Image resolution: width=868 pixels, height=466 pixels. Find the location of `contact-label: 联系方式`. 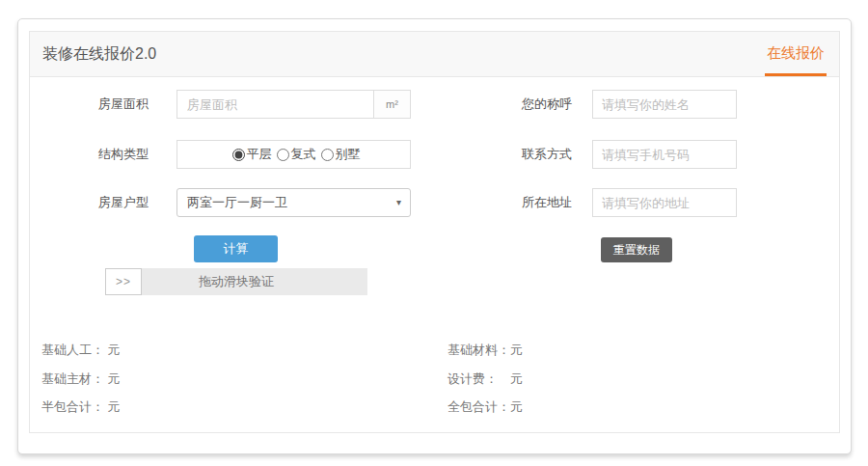

contact-label: 联系方式 is located at coordinates (513, 154).